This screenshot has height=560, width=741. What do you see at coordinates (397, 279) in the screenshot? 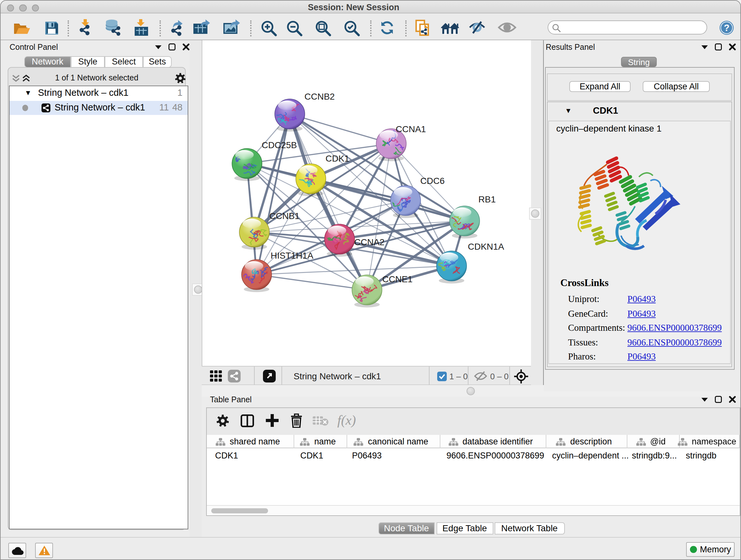
I see `svg-text: CCNE1` at bounding box center [397, 279].